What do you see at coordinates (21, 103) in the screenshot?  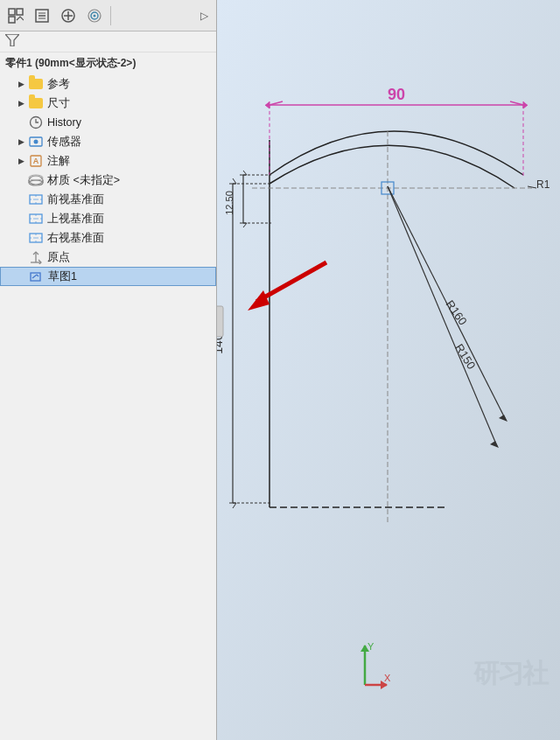 I see `expand-arrow-dim: ▶` at bounding box center [21, 103].